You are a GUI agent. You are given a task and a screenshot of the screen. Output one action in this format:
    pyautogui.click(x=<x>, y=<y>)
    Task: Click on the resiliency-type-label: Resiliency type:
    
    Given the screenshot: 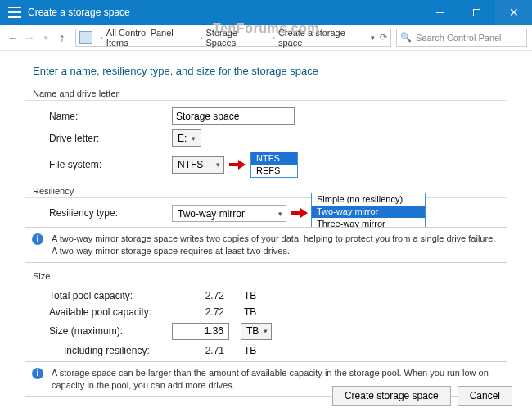 What is the action you would take?
    pyautogui.click(x=110, y=211)
    